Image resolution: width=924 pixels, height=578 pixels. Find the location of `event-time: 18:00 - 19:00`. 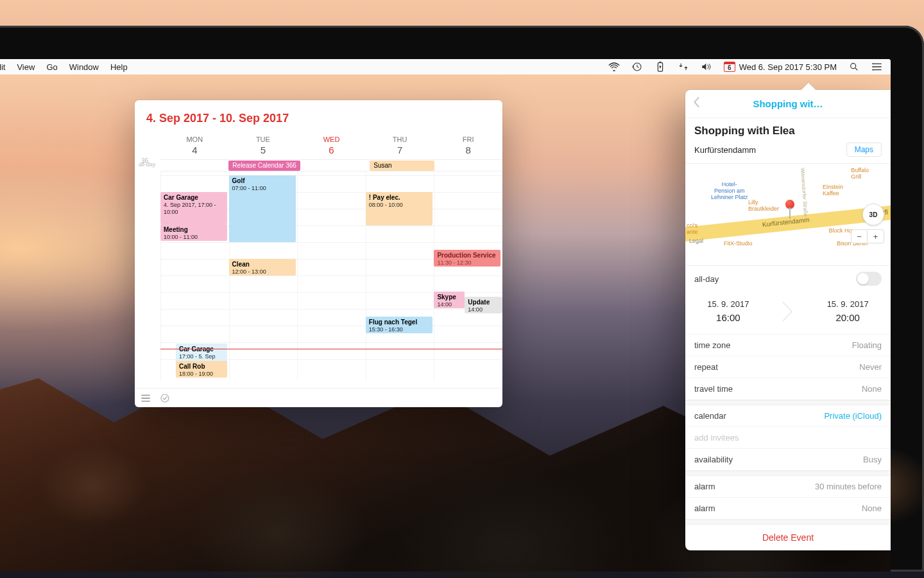

event-time: 18:00 - 19:00 is located at coordinates (201, 374).